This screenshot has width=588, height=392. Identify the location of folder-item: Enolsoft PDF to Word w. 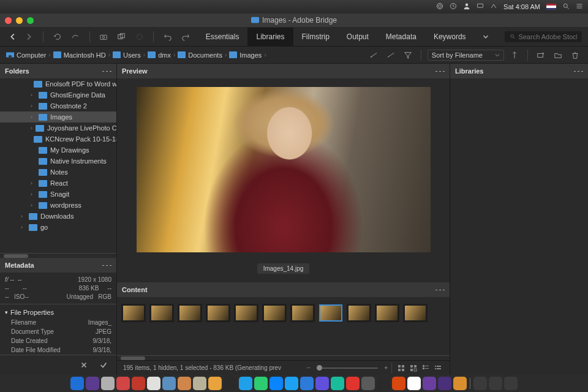
(58, 84).